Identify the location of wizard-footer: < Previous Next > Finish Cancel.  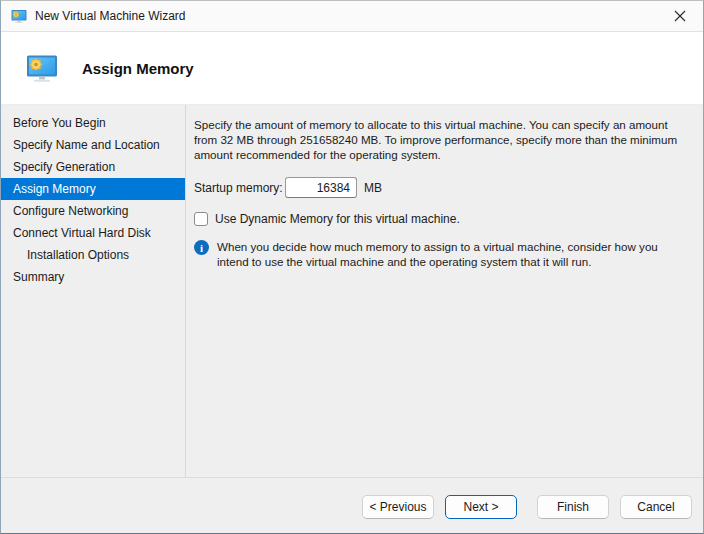
(352, 506).